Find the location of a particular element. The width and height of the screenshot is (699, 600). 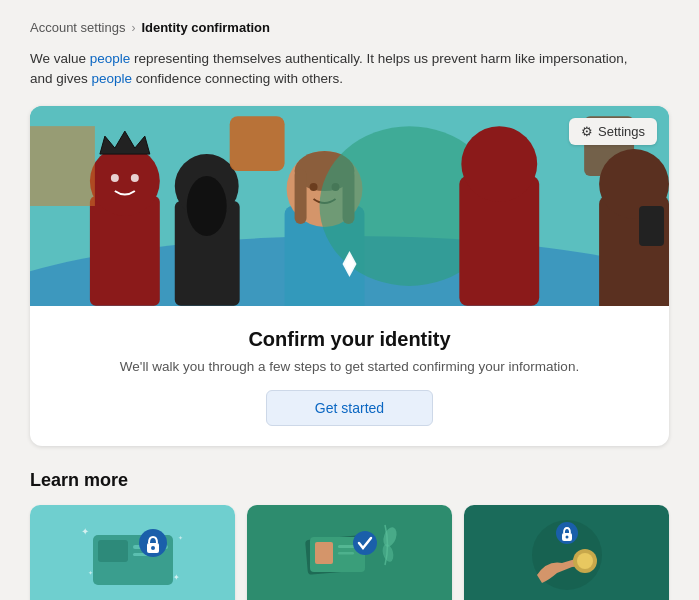

info-card-2: What types of ID do we accept? Learn mor… is located at coordinates (350, 553).